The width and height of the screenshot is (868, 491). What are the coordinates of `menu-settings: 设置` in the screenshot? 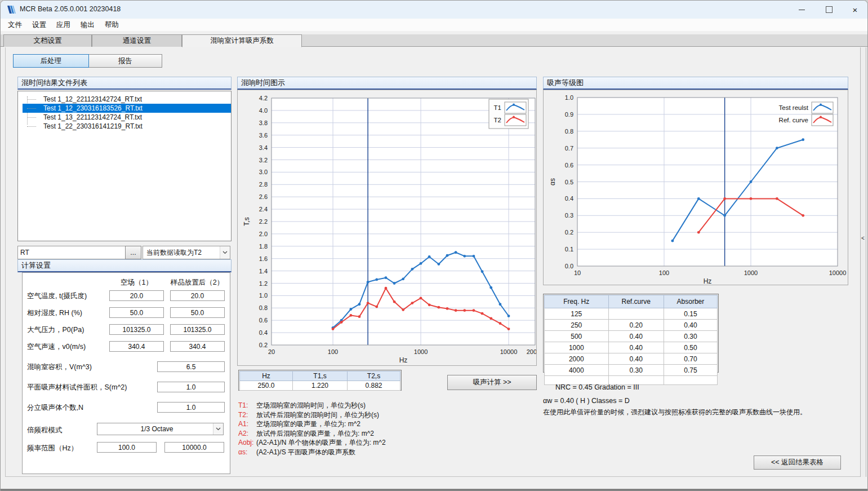 It's located at (39, 25).